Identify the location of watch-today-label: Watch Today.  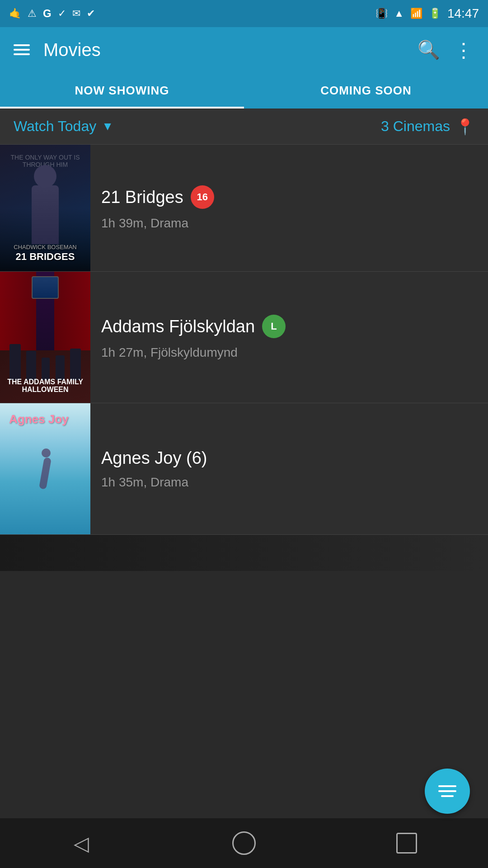
(55, 127).